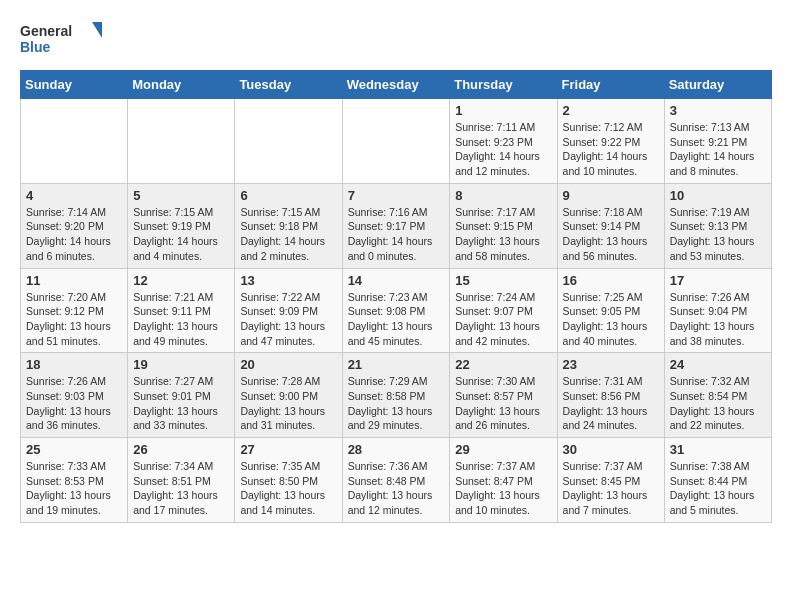 Image resolution: width=792 pixels, height=612 pixels. Describe the element at coordinates (181, 450) in the screenshot. I see `day-number: 26` at that location.